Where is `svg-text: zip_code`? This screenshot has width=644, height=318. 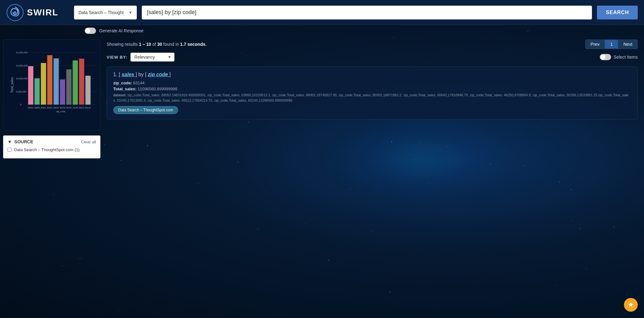
svg-text: zip_code is located at coordinates (61, 112).